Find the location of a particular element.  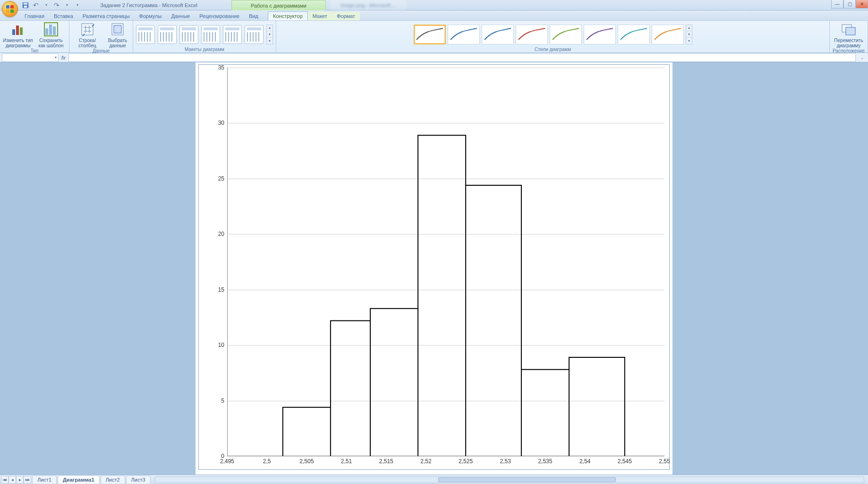

redo-more-icon: ▾ is located at coordinates (67, 5).